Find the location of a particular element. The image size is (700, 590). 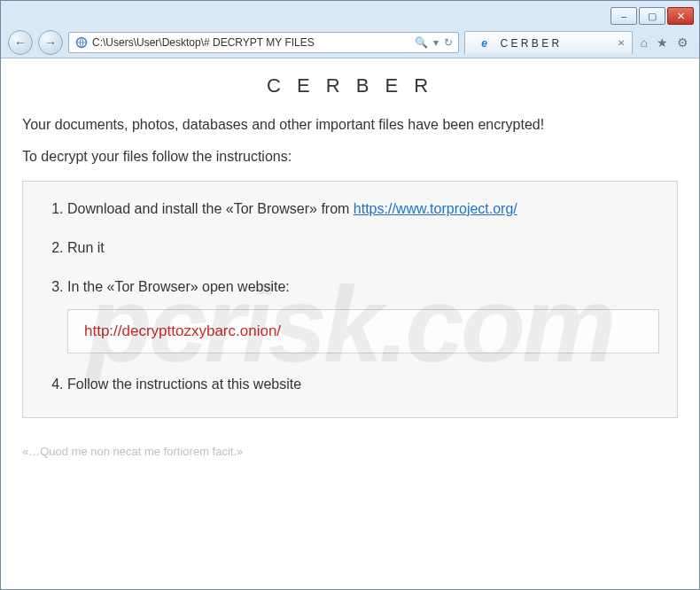

encrypted-warning: Your documents, photos, databases and ot… is located at coordinates (350, 125).